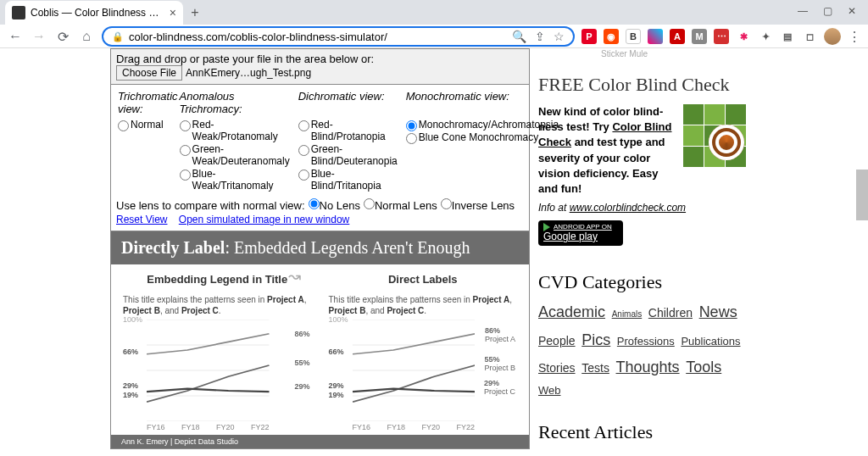  Describe the element at coordinates (235, 156) in the screenshot. I see `deuteranomaly-option: Green-Weak/Deuteranomaly` at that location.